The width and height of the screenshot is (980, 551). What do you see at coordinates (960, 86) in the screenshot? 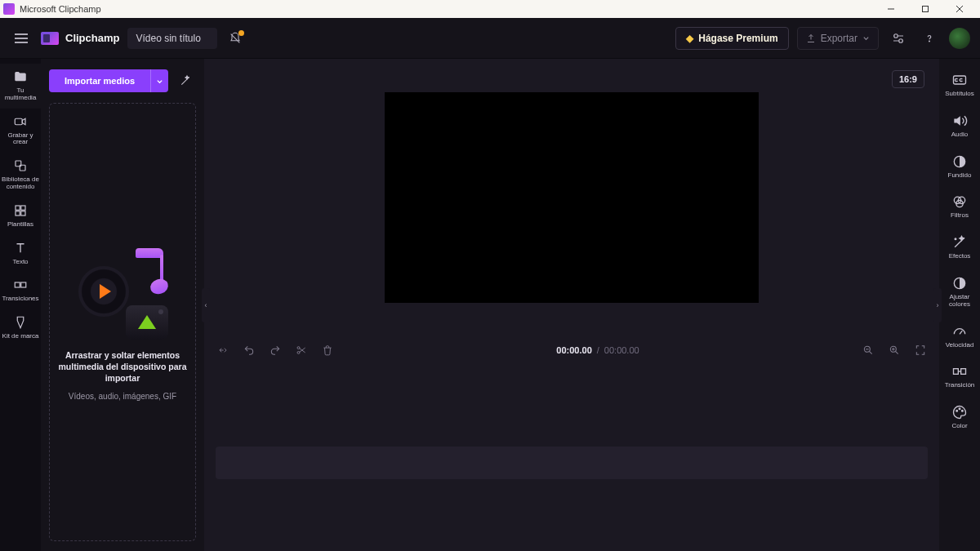
I see `nav-subtitles: Subtítulos` at bounding box center [960, 86].